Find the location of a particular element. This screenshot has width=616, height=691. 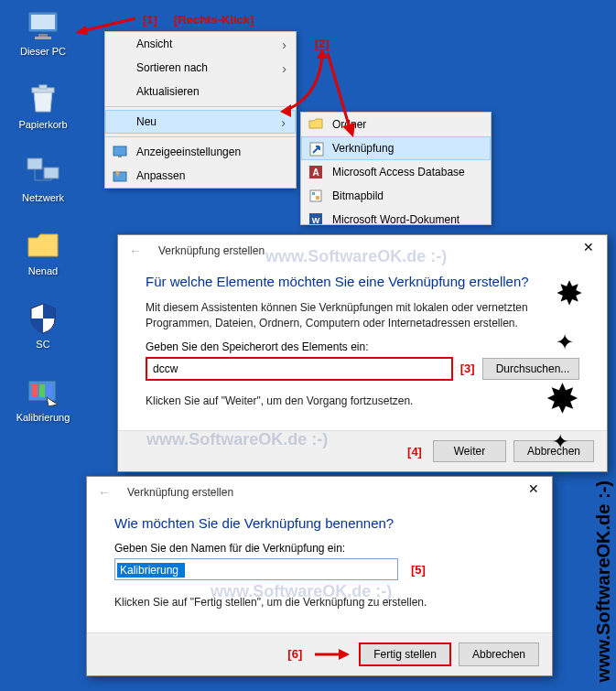

ctx-label: Anzeigeeinstellungen is located at coordinates (189, 152).